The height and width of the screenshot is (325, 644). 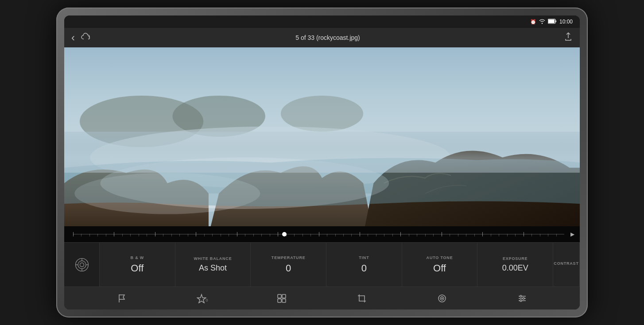 I want to click on tint-label: TINT, so click(x=364, y=258).